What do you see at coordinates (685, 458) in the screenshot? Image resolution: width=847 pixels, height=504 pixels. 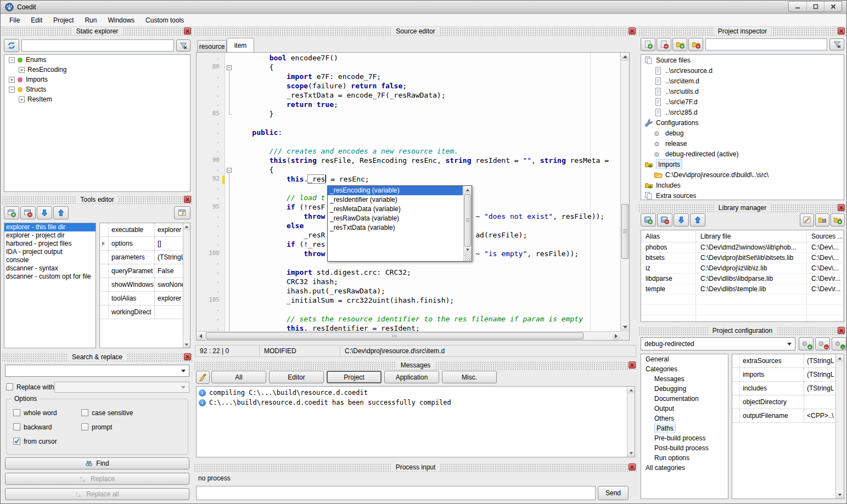 I see `category-tree-node: Run options` at bounding box center [685, 458].